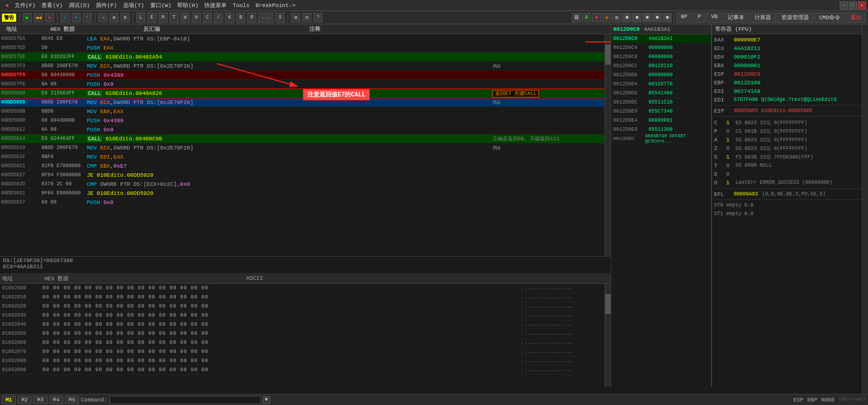  I want to click on icon-blk3: ■, so click(647, 18).